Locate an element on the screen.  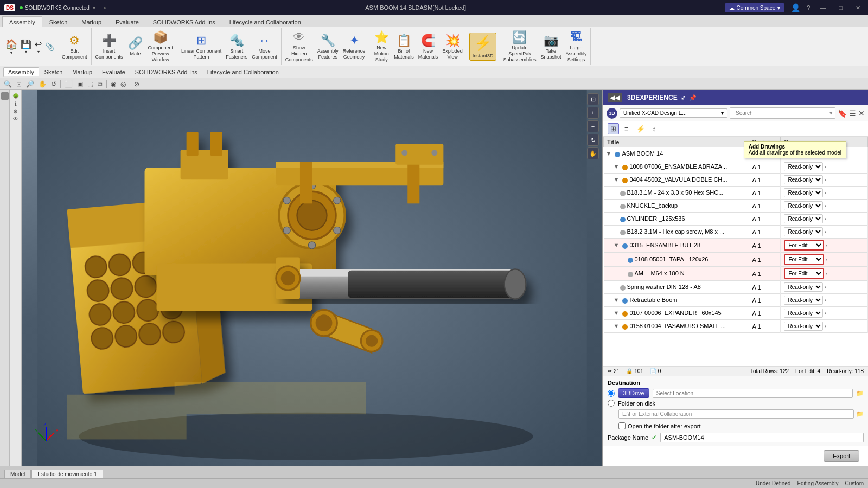
table-row: 0108 05001_TAPA _120x26A.1For EditRead-o… is located at coordinates (736, 260).